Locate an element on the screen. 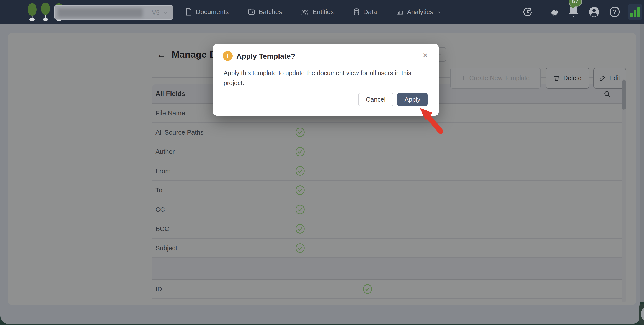  gear-icon is located at coordinates (554, 12).